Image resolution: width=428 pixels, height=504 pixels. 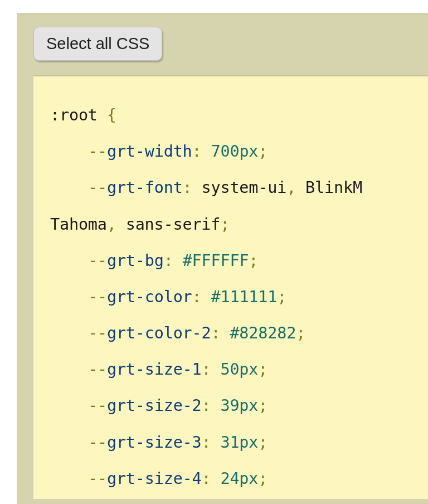 I want to click on selector-line: :root {, so click(x=239, y=115).